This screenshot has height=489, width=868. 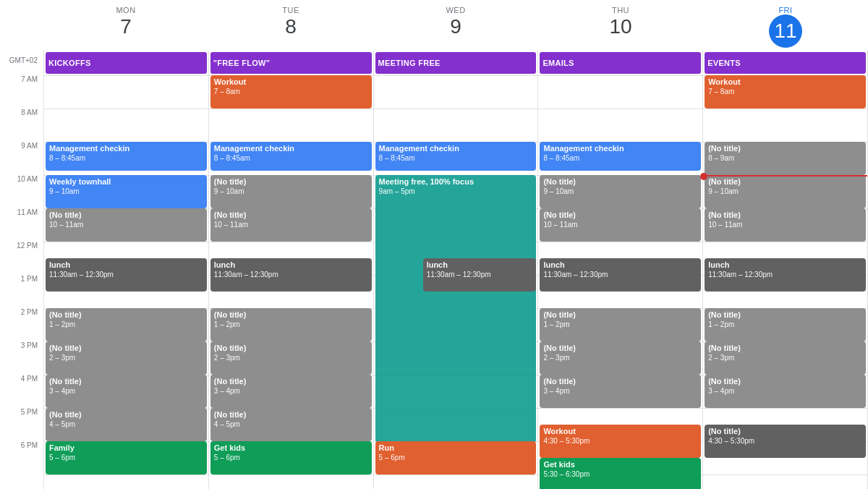 I want to click on event-thu-notitle-9: (No title) 9 – 10am, so click(x=621, y=192).